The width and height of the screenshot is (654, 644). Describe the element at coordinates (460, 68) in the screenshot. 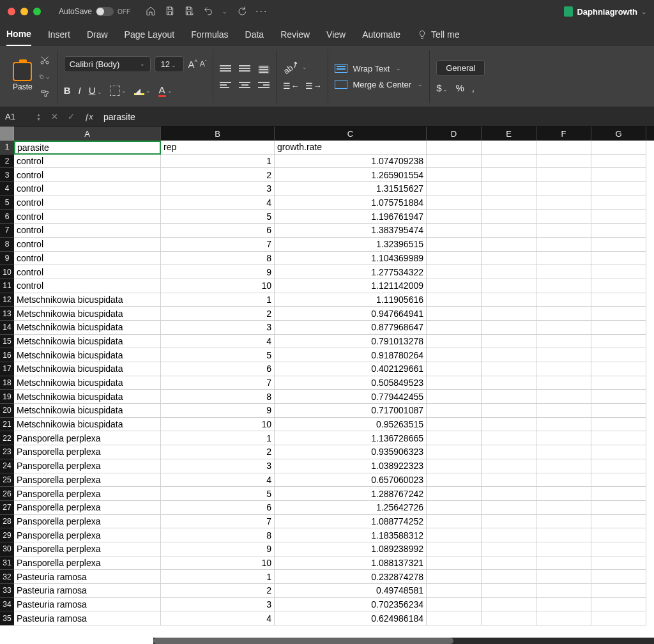

I see `number-format-select: General` at that location.